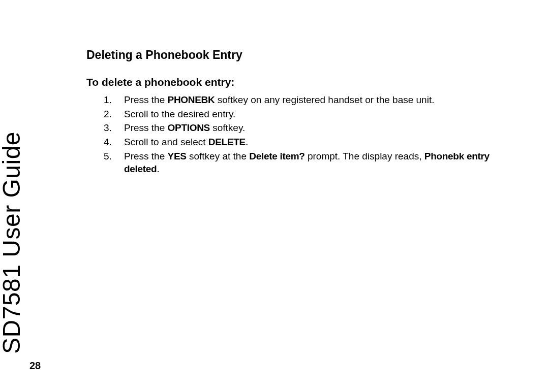 The width and height of the screenshot is (549, 392). Describe the element at coordinates (166, 142) in the screenshot. I see `step-text: Scroll to and select` at that location.